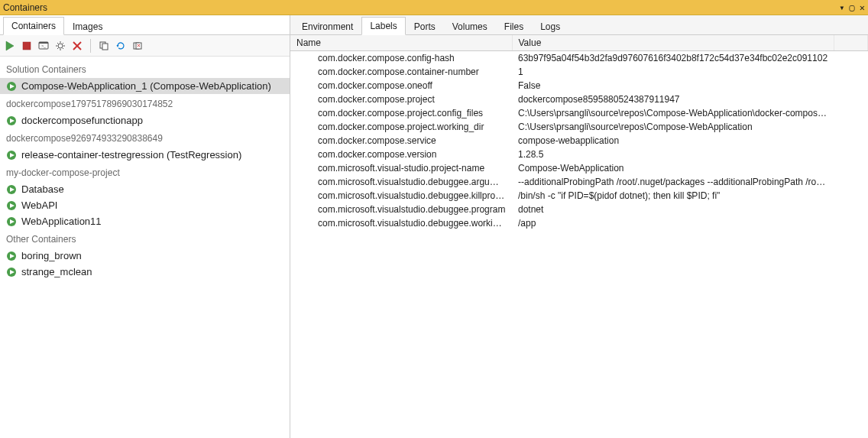  I want to click on column-header-name: Name, so click(401, 43).